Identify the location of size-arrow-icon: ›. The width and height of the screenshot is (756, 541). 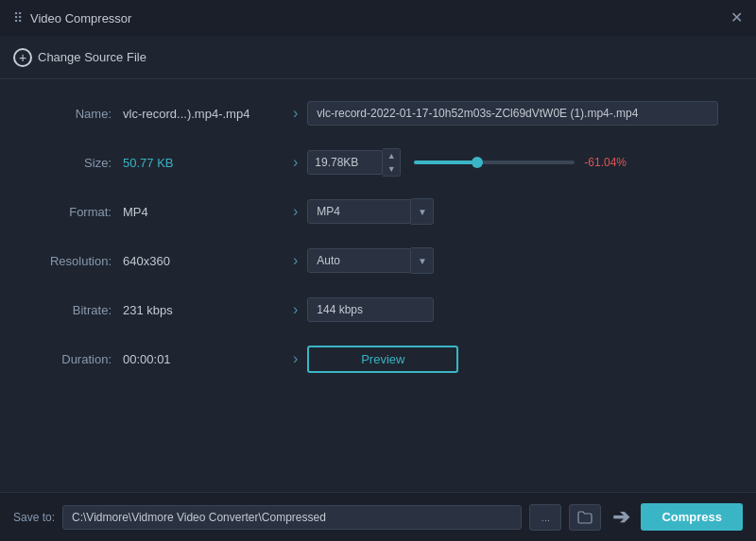
(295, 162).